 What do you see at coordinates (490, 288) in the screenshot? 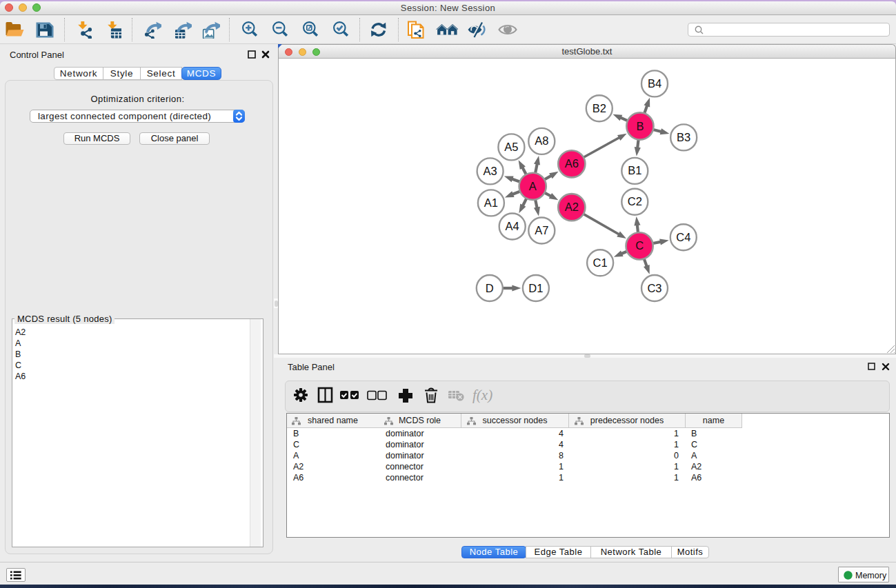
I see `svg-text: D` at bounding box center [490, 288].